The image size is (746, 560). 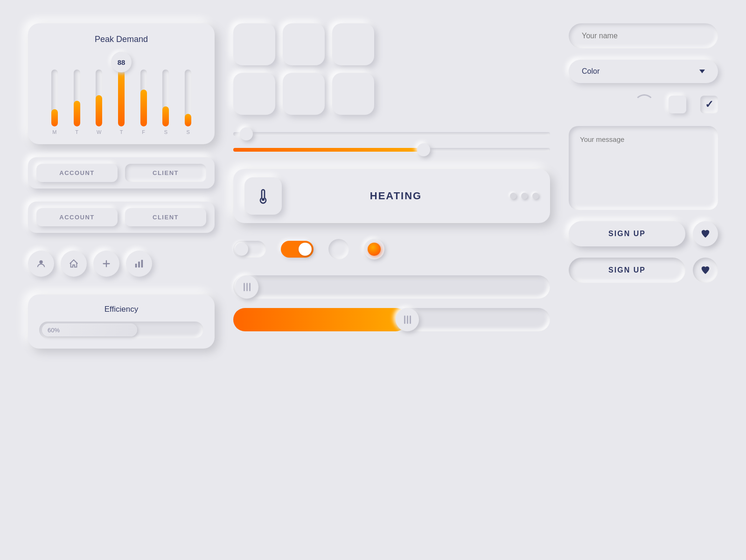 I want to click on heating-card: HEATING, so click(x=392, y=196).